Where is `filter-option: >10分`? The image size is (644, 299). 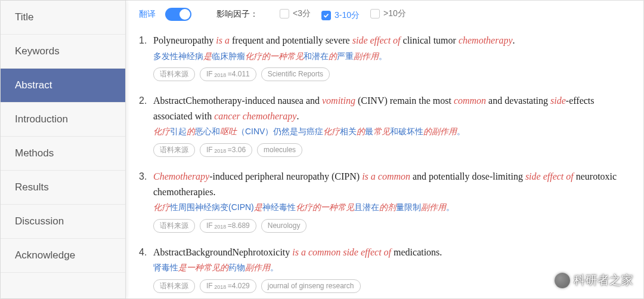
filter-option: >10分 is located at coordinates (388, 14).